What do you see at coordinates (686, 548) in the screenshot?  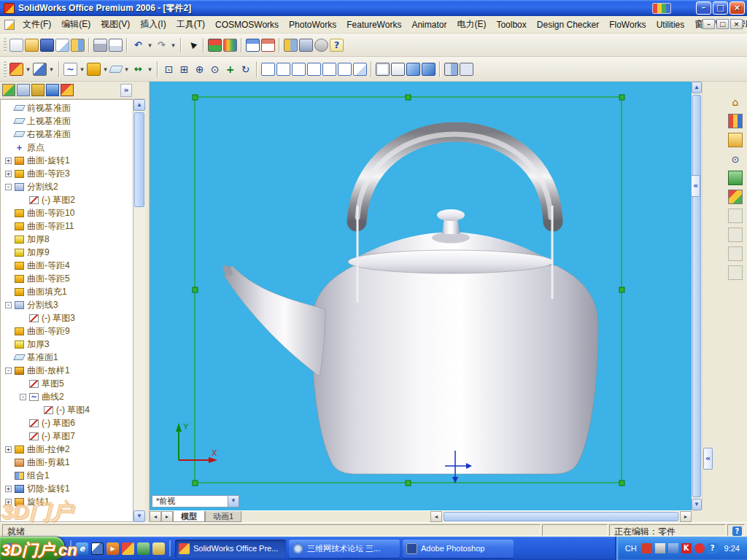 I see `antivirus-icon: K` at bounding box center [686, 548].